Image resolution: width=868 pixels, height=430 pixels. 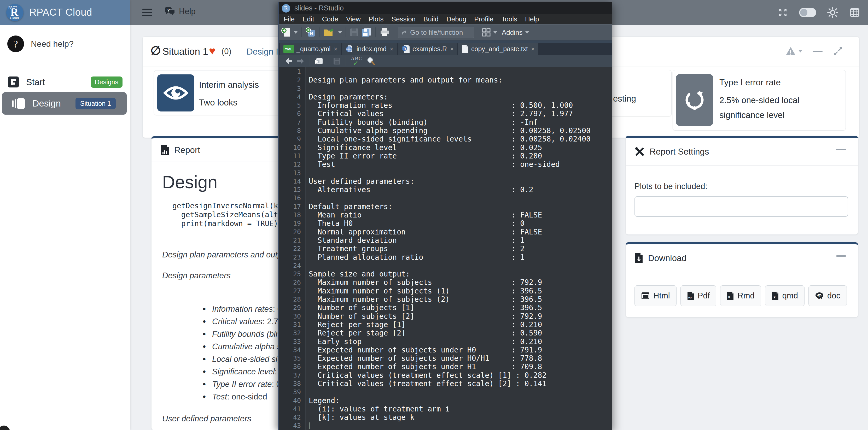 What do you see at coordinates (340, 32) in the screenshot?
I see `open-file-dropdown-icon` at bounding box center [340, 32].